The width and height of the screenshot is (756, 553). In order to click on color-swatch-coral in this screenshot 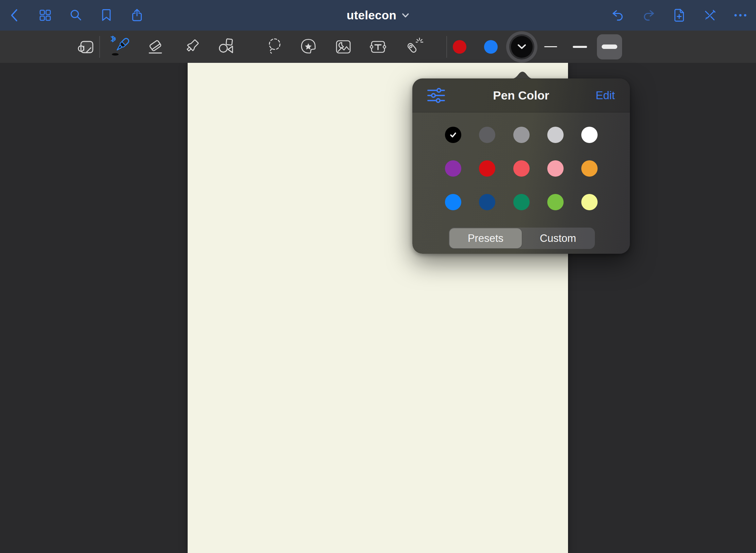, I will do `click(521, 168)`.